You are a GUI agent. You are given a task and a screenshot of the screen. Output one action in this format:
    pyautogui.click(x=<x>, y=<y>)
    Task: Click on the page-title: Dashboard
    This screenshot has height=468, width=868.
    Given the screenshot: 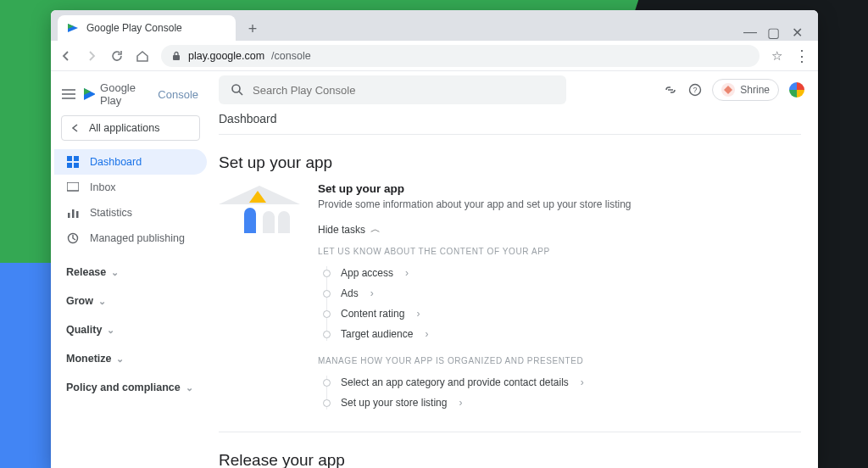 What is the action you would take?
    pyautogui.click(x=510, y=122)
    